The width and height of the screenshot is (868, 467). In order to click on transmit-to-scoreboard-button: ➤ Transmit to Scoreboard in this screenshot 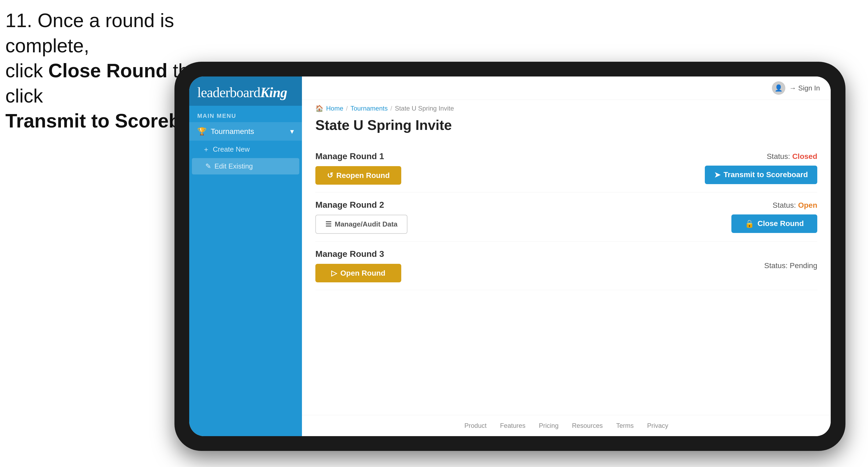, I will do `click(761, 175)`.